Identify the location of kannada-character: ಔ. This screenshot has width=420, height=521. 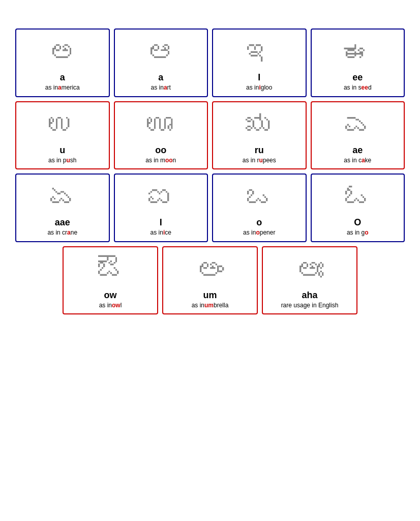
(110, 270).